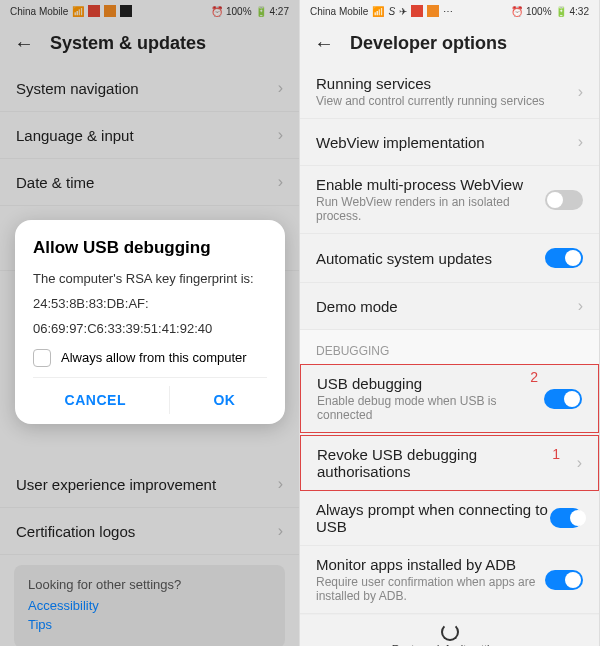 The width and height of the screenshot is (600, 646). What do you see at coordinates (150, 532) in the screenshot?
I see `row-certification-logos: Certification logos ›` at bounding box center [150, 532].